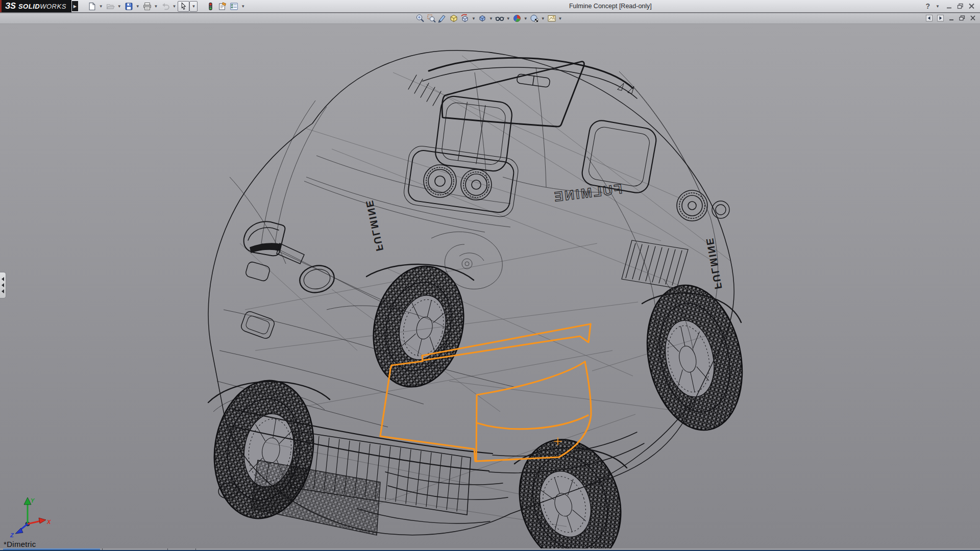 This screenshot has height=551, width=980. I want to click on hide-show-items-button, so click(500, 18).